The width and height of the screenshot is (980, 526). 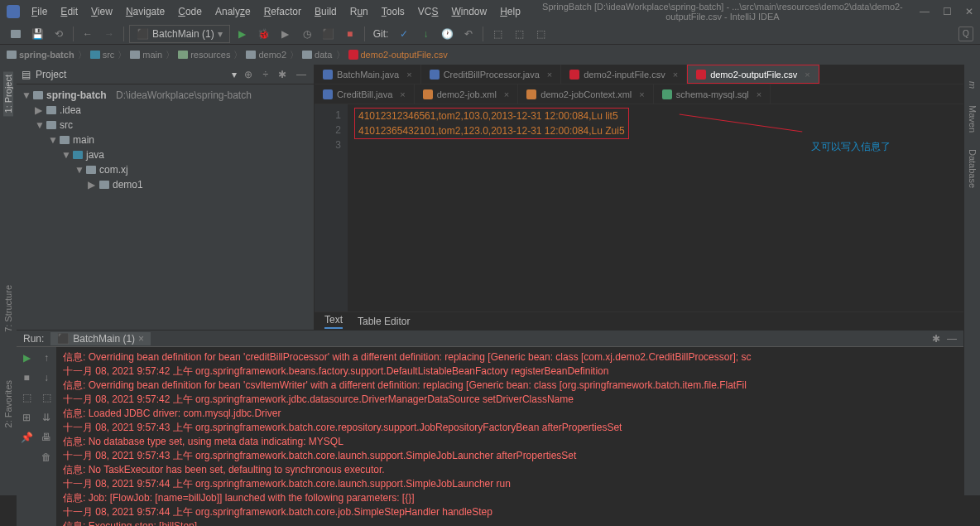 I want to click on tab-creditbill-java: CreditBill.java×, so click(x=364, y=94).